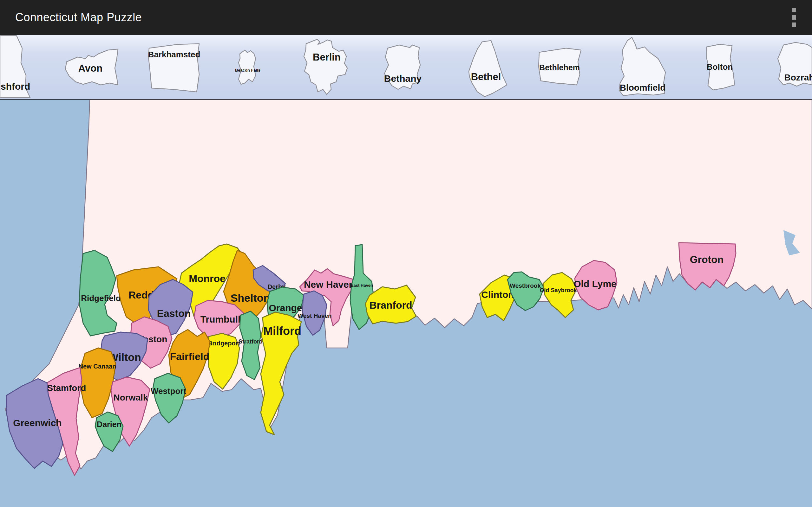 The height and width of the screenshot is (507, 812). I want to click on tray-piece-label-bloomfield: Bloomfield, so click(643, 88).